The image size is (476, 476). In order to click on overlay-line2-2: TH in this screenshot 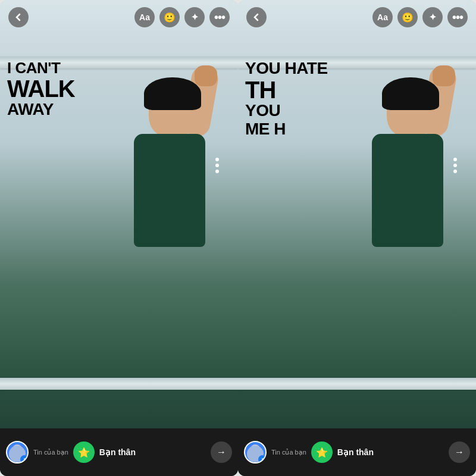, I will do `click(287, 90)`.